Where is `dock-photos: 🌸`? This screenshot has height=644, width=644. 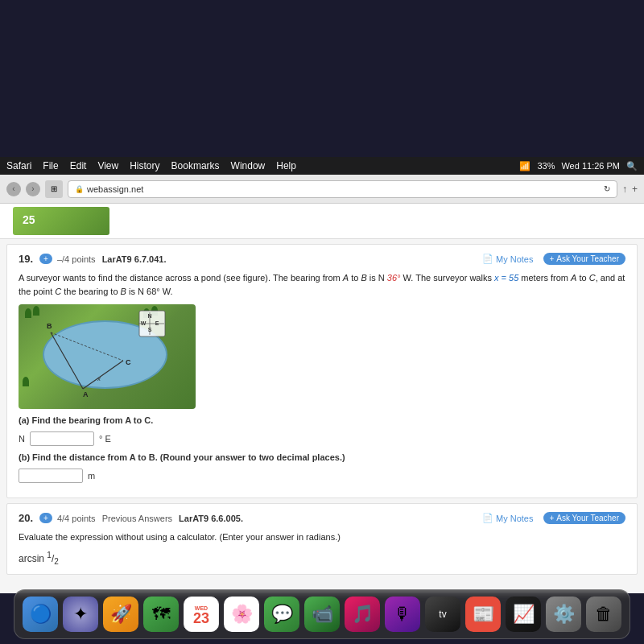 dock-photos: 🌸 is located at coordinates (242, 614).